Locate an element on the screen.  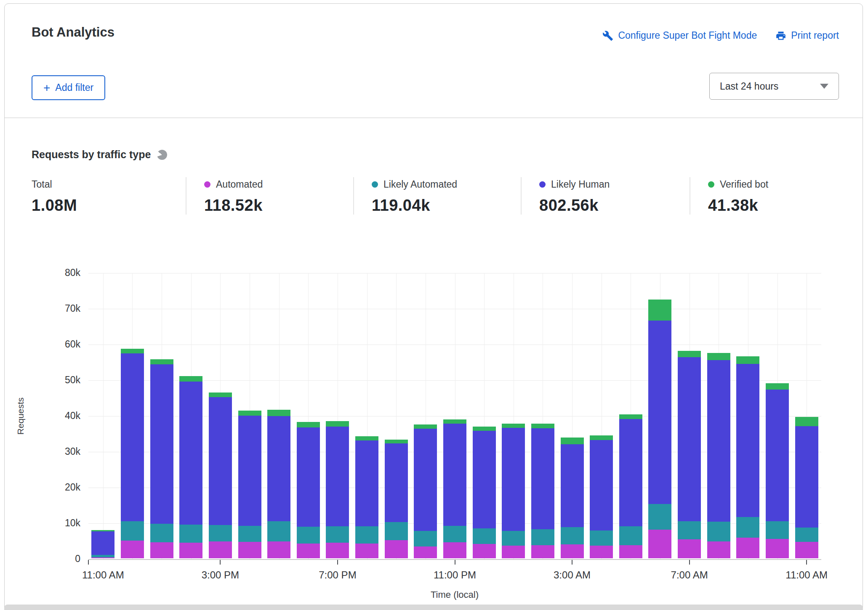
stat-label: Total is located at coordinates (42, 184).